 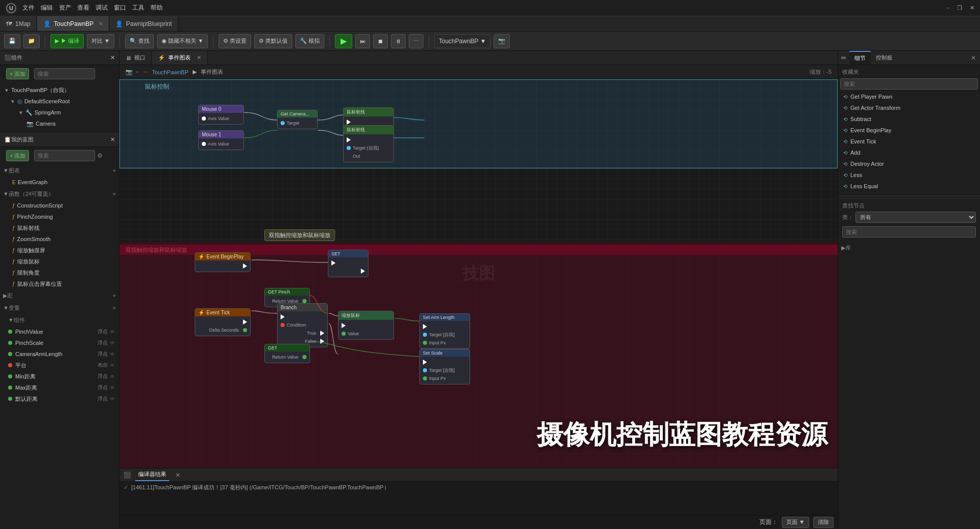 What do you see at coordinates (59, 332) in the screenshot?
I see `var-pinchvalue: PinchValue 浮点 👁` at bounding box center [59, 332].